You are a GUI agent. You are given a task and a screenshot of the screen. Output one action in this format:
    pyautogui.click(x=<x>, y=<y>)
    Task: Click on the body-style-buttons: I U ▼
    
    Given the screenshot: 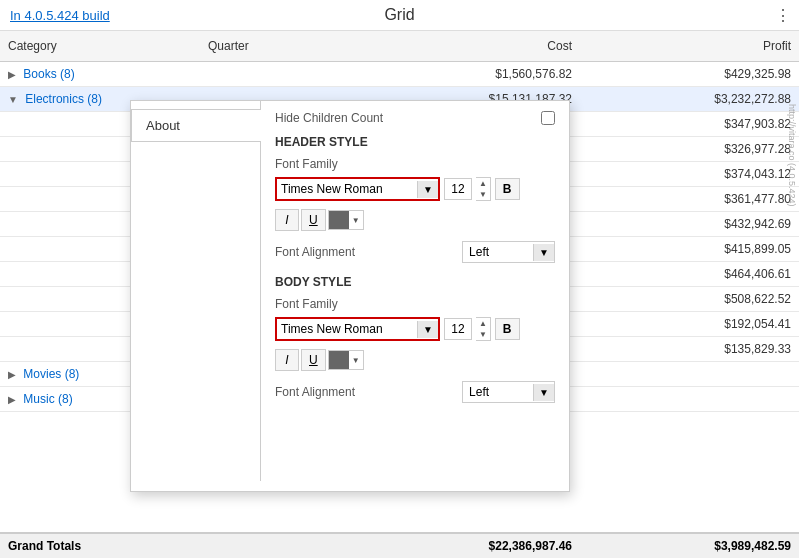 What is the action you would take?
    pyautogui.click(x=415, y=360)
    